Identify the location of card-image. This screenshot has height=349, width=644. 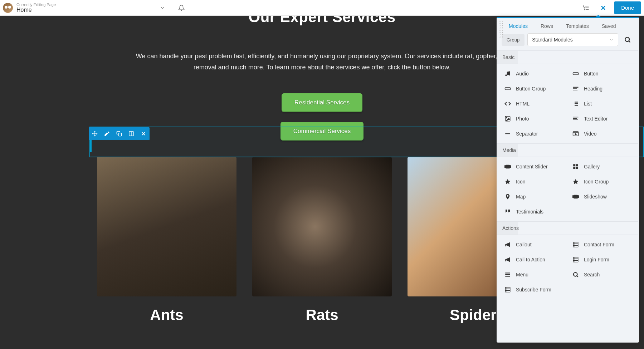
(322, 227).